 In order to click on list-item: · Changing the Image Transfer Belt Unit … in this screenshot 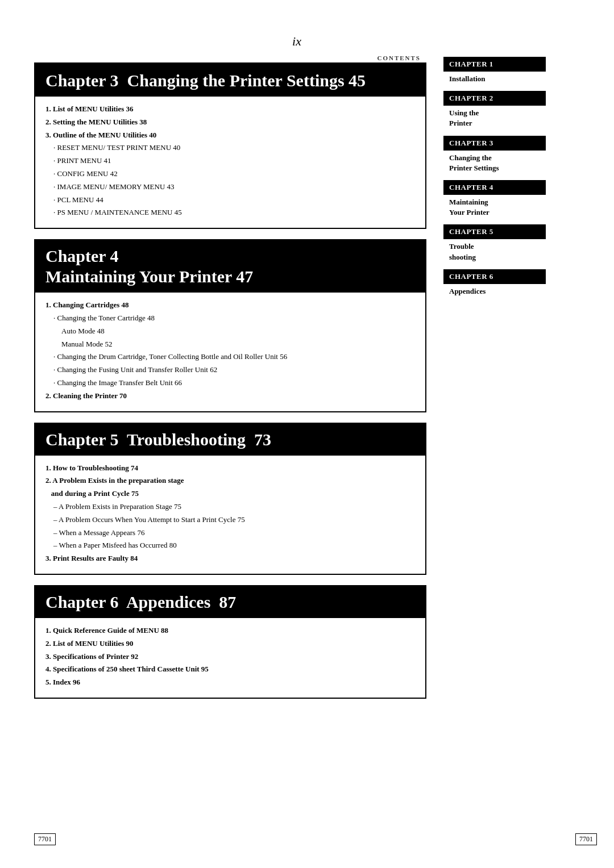, I will do `click(230, 383)`.